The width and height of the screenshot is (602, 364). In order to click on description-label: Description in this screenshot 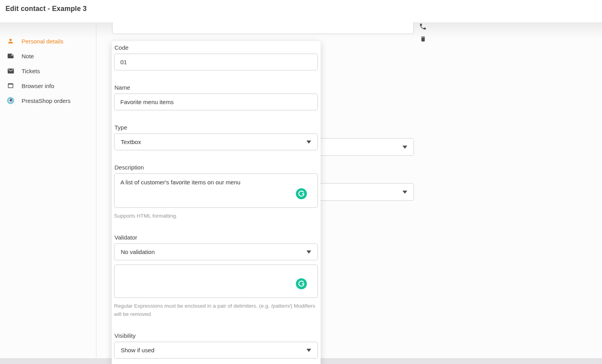, I will do `click(216, 168)`.